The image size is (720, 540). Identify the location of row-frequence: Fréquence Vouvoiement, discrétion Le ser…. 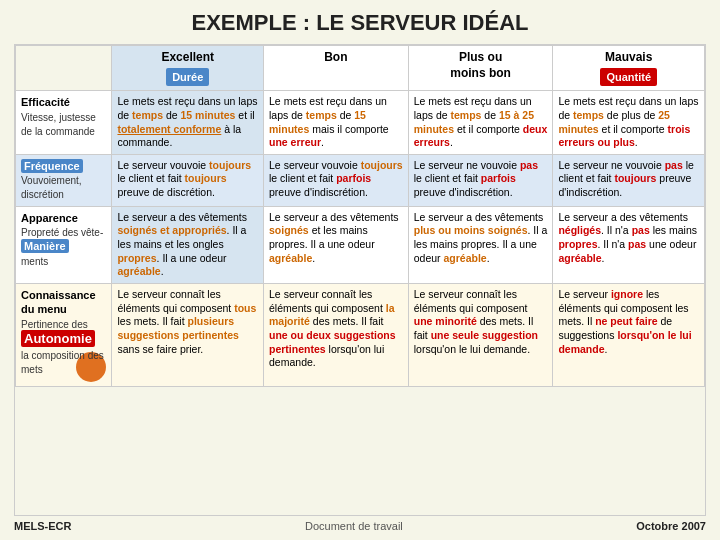
(360, 180).